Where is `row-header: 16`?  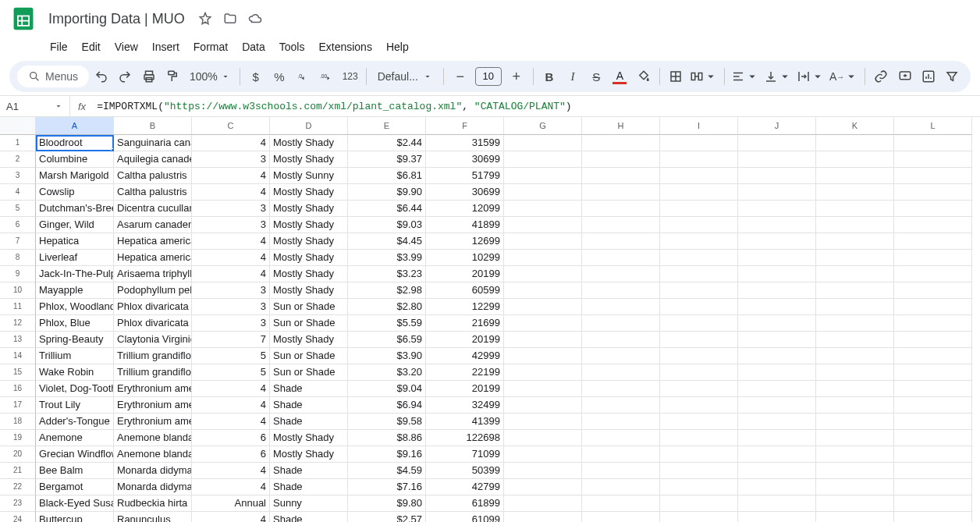 row-header: 16 is located at coordinates (18, 389).